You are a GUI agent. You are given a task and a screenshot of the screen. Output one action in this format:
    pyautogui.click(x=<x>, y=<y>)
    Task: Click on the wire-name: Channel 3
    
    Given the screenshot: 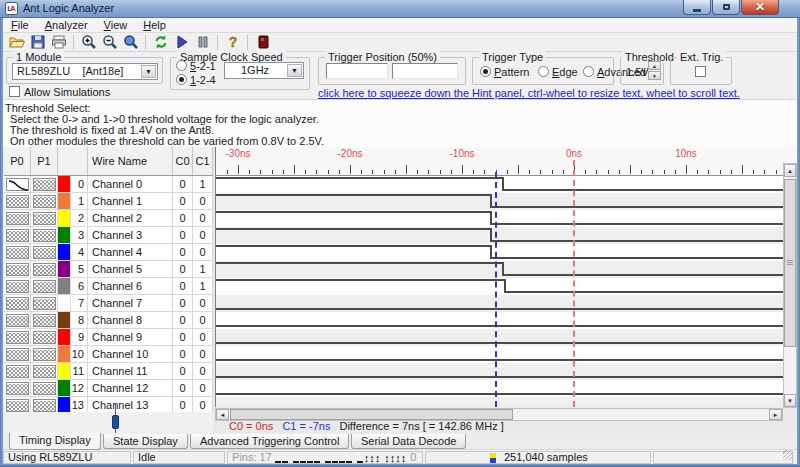 What is the action you would take?
    pyautogui.click(x=130, y=236)
    